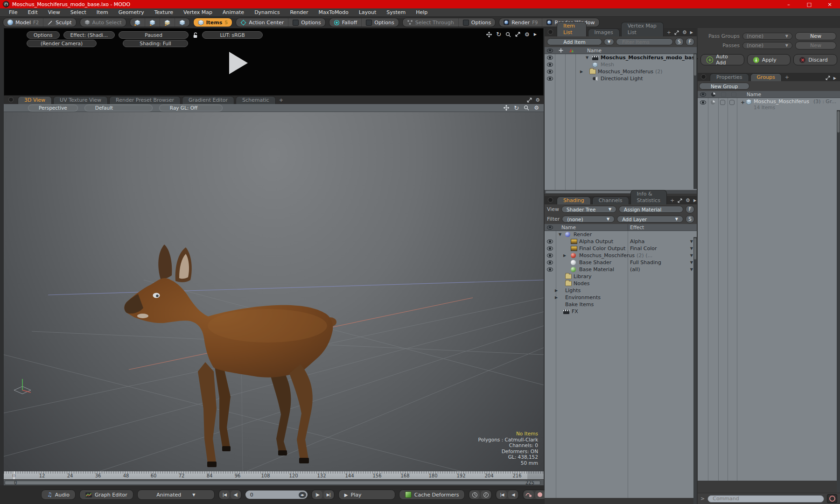  I want to click on go-to-end-button: ▶|, so click(329, 495).